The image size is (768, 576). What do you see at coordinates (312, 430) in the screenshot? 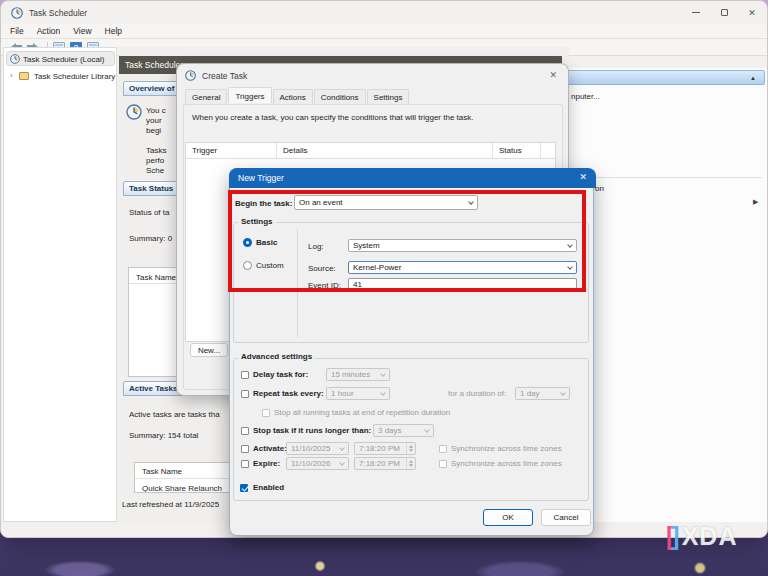
I see `stop-task-label: Stop task if it runs longer than:` at bounding box center [312, 430].